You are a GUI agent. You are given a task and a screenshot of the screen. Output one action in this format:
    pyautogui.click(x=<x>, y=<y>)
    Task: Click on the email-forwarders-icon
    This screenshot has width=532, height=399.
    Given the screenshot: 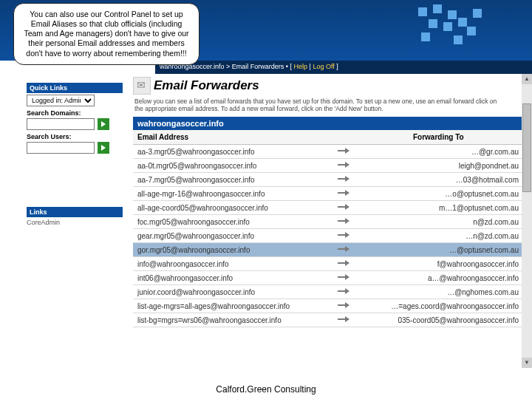 What is the action you would take?
    pyautogui.click(x=142, y=86)
    